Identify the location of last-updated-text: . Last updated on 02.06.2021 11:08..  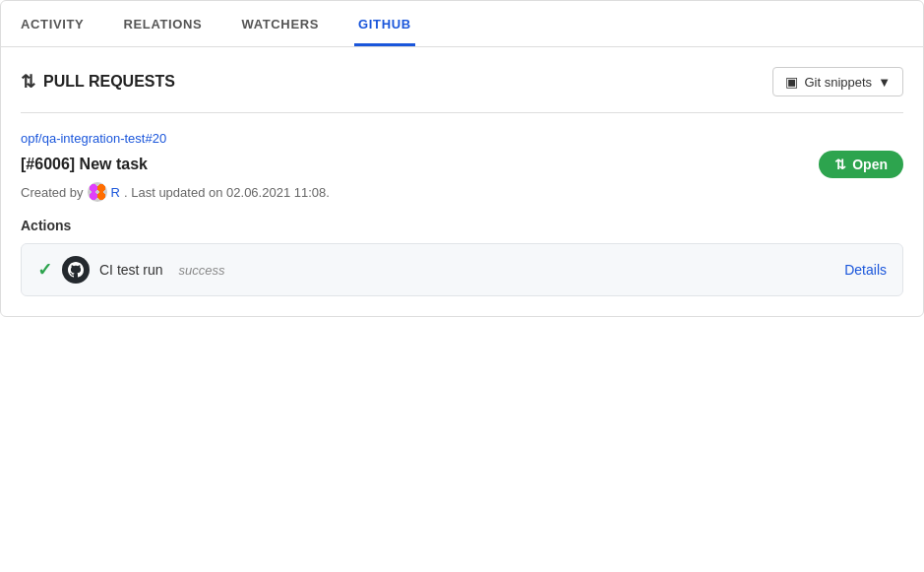
(226, 193).